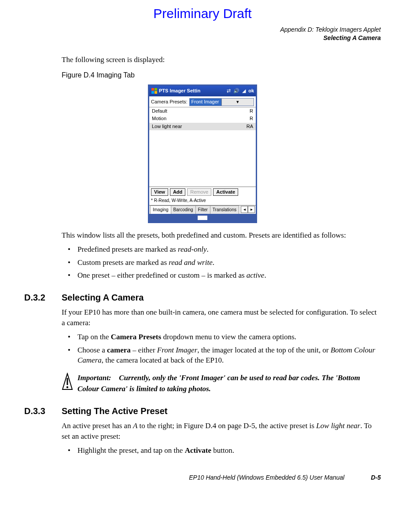 Image resolution: width=405 pixels, height=532 pixels. Describe the element at coordinates (159, 119) in the screenshot. I see `preset-name: Motion` at that location.